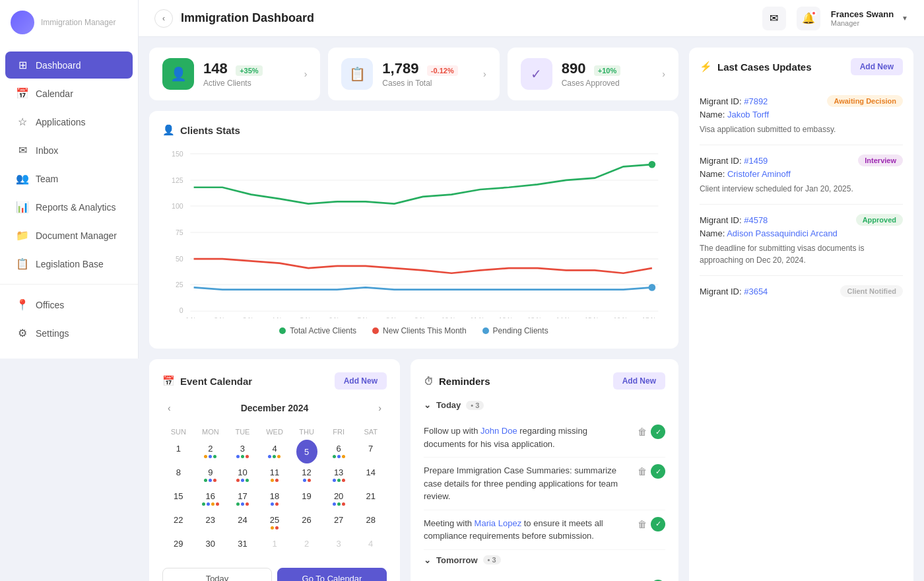 Image resolution: width=924 pixels, height=581 pixels. What do you see at coordinates (371, 475) in the screenshot?
I see `calendar-day: 14` at bounding box center [371, 475].